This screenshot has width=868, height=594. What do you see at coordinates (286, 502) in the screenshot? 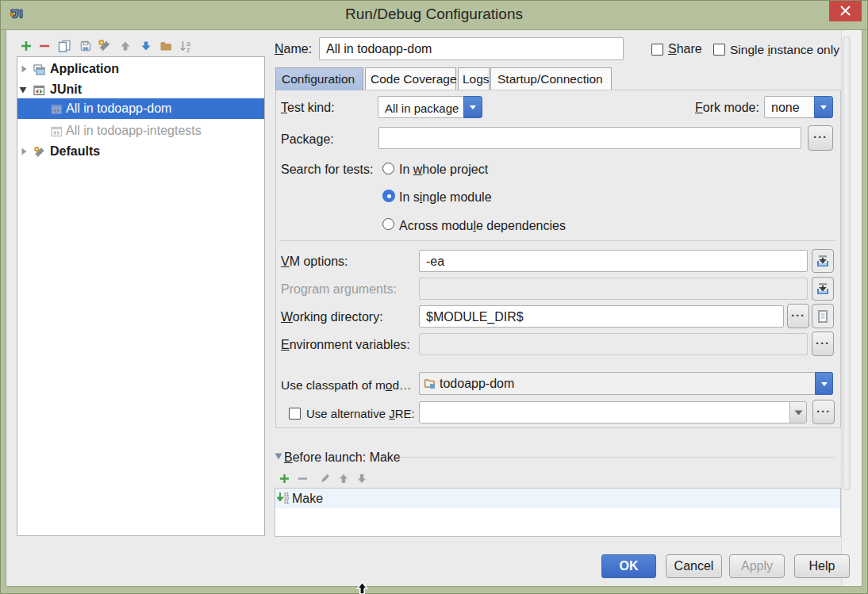
I see `svg-text: 01` at bounding box center [286, 502].